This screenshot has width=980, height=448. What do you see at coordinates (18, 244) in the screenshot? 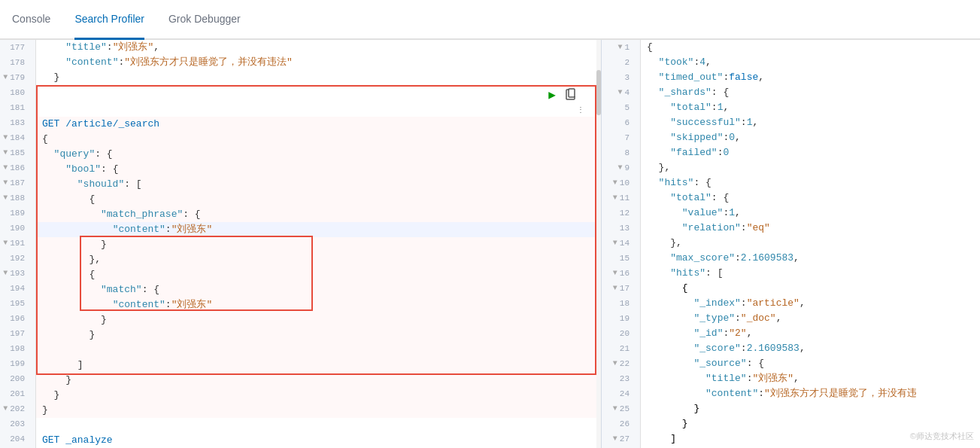
I see `line-numbers: 177 178 ▼179 180 181 183 ▼184 ▼185 ▼186 …` at bounding box center [18, 244].